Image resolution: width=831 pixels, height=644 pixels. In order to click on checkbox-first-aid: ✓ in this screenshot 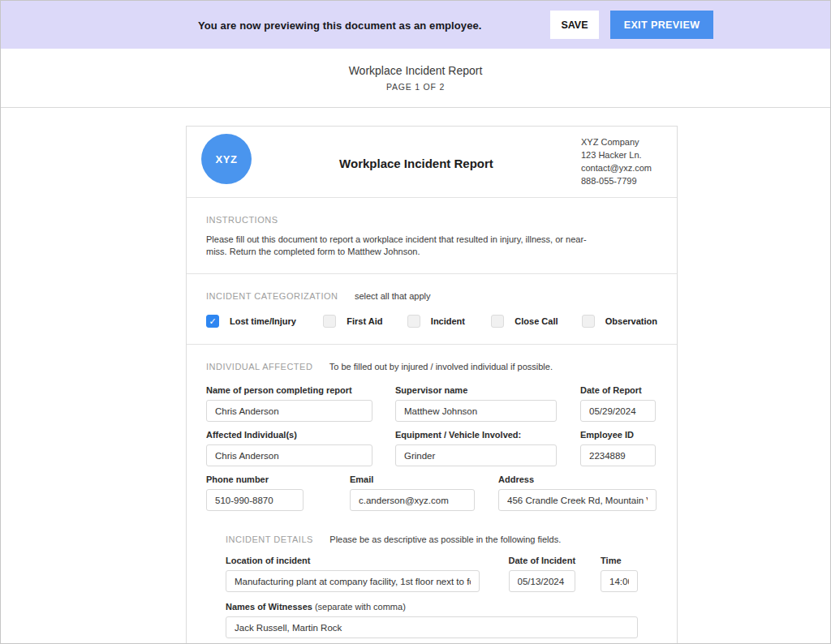, I will do `click(329, 321)`.